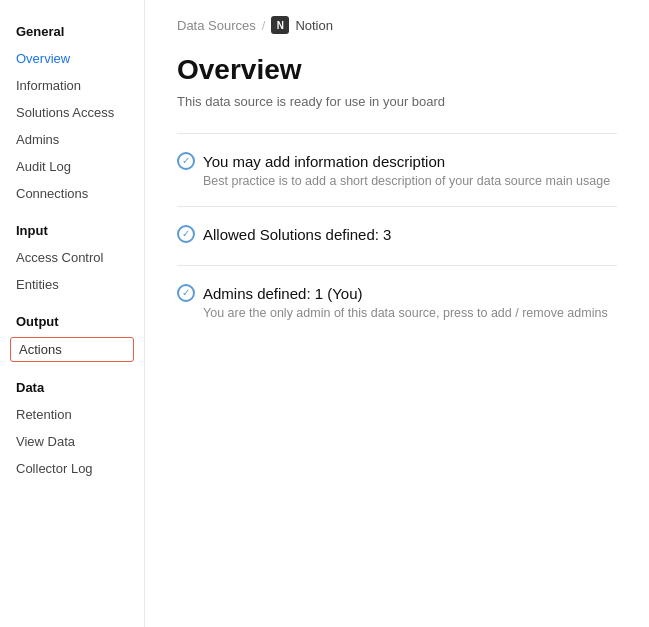 This screenshot has width=649, height=627. I want to click on sidebar-section-label-general: General, so click(72, 30).